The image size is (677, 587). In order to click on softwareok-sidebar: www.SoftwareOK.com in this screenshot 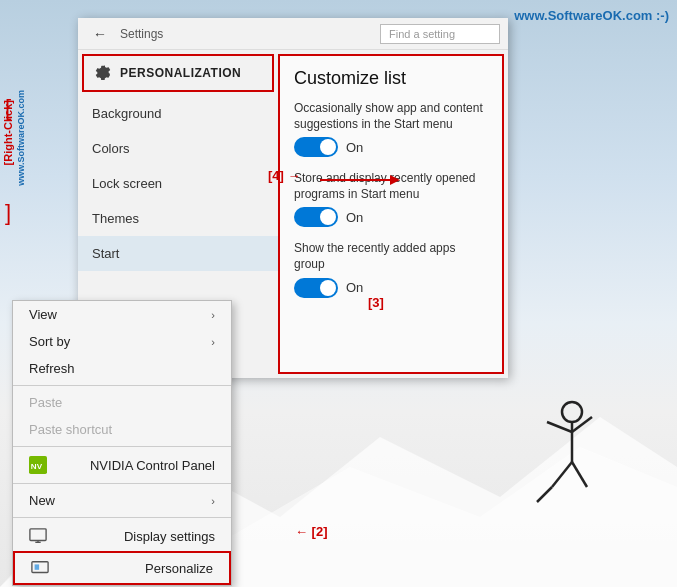, I will do `click(21, 138)`.